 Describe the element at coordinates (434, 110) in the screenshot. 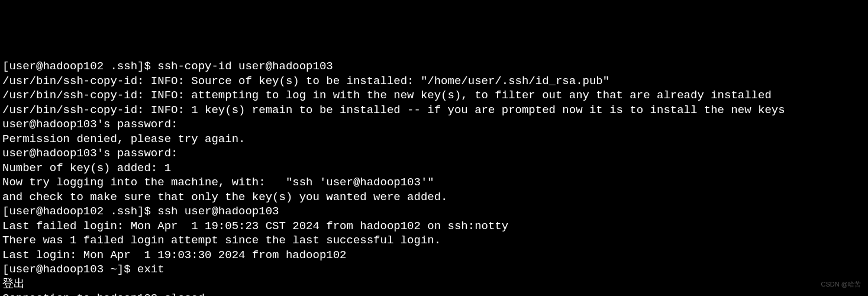

I see `terminal-line: /usr/bin/ssh-copy-id: INFO: 1 key(s) rem…` at that location.